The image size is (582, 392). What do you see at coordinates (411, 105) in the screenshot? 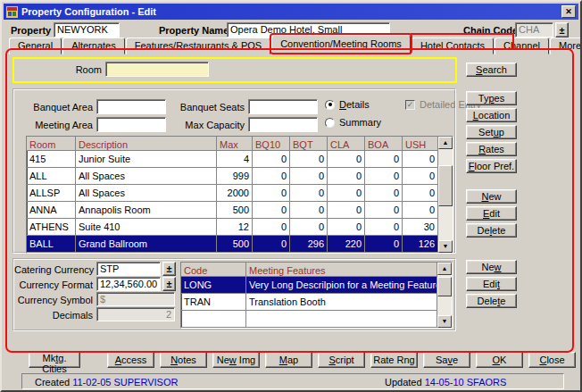
I see `checkbox-check-icon: ✓` at bounding box center [411, 105].